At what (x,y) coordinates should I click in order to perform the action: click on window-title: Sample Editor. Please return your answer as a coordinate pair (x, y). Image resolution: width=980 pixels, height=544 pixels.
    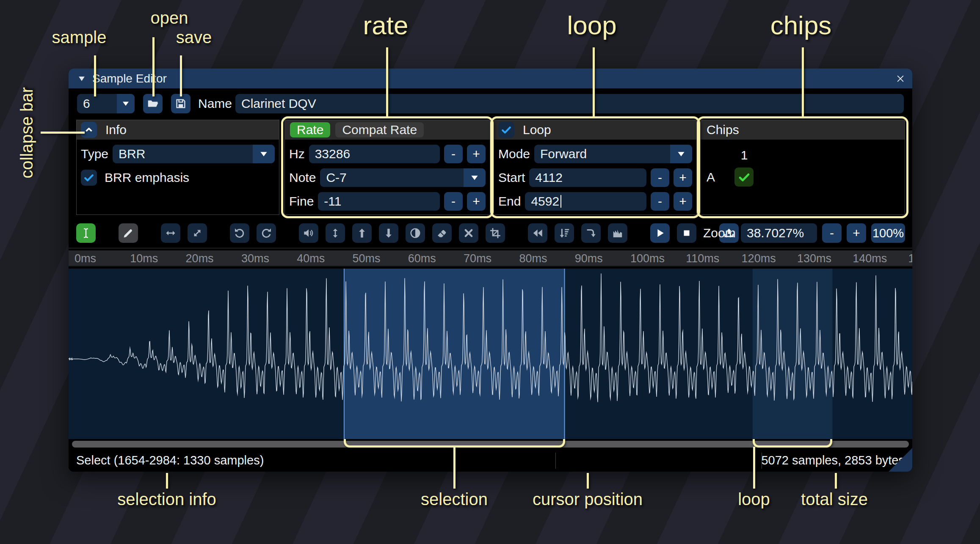
    Looking at the image, I should click on (130, 79).